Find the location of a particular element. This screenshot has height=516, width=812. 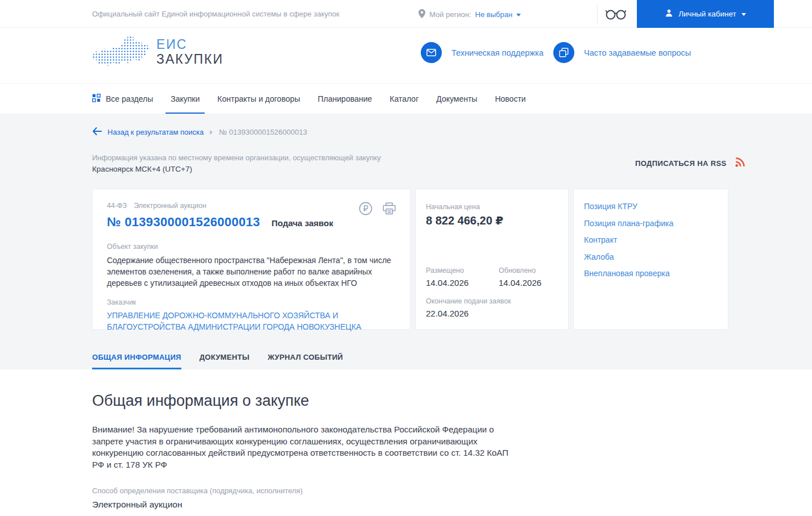

tab-event-log: ЖУРНАЛ СОБЫТИЙ is located at coordinates (306, 357).